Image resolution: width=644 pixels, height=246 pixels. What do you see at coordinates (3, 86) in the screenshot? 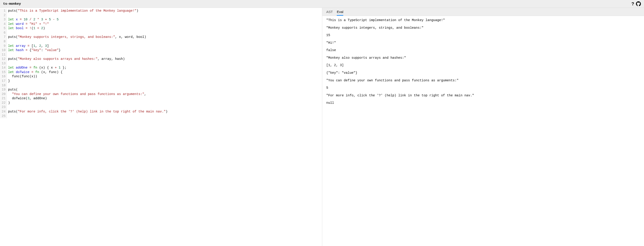
I see `line-number: 18` at bounding box center [3, 86].